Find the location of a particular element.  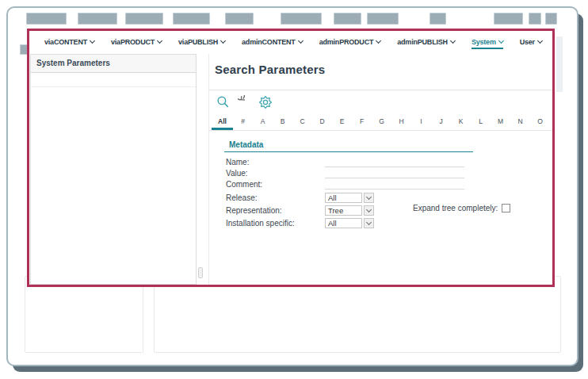

search-parameters-titlebar: Search Parameters is located at coordinates (380, 72).